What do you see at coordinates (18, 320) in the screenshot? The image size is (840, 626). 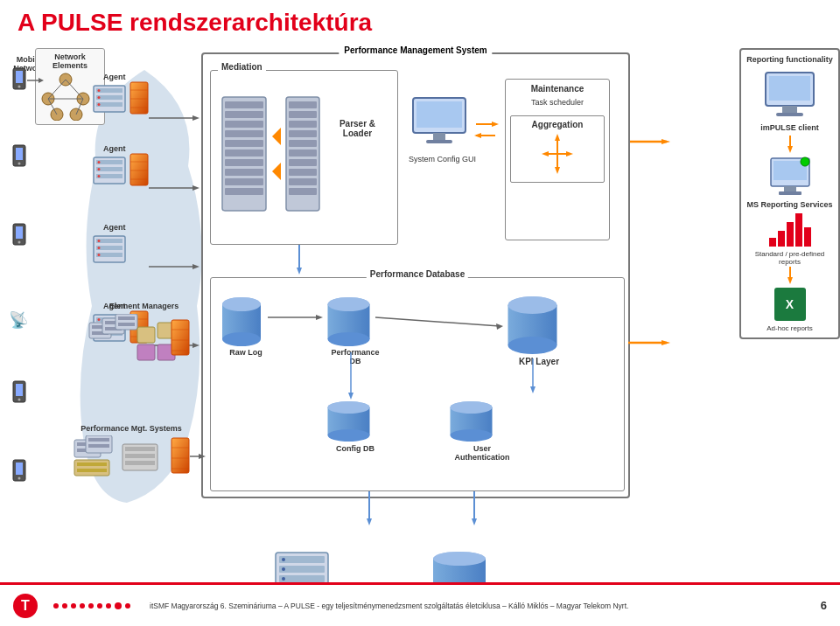 I see `wireless-icon: 📡` at bounding box center [18, 320].